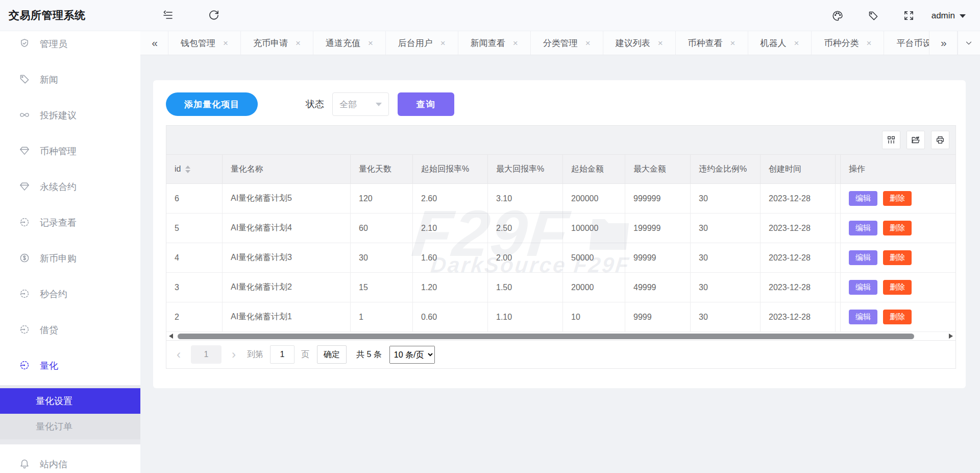 This screenshot has width=980, height=473. What do you see at coordinates (277, 43) in the screenshot?
I see `tab-deposit-request: 充币申请 ×` at bounding box center [277, 43].